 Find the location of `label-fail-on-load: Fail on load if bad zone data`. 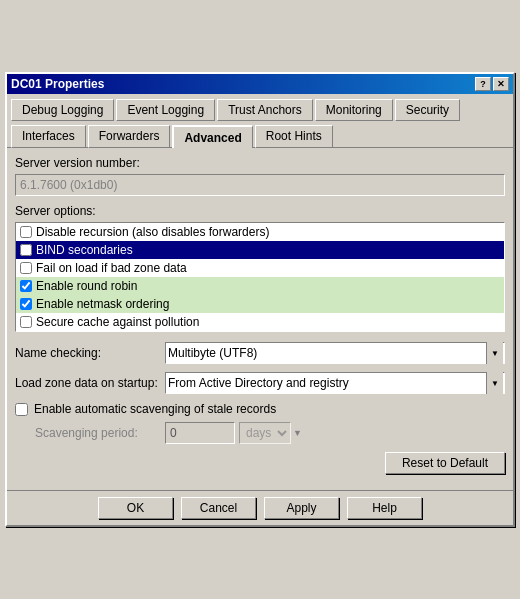

label-fail-on-load: Fail on load if bad zone data is located at coordinates (112, 268).